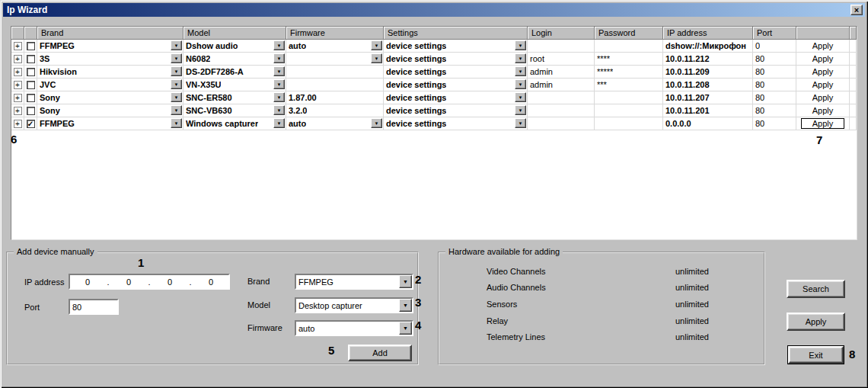  What do you see at coordinates (58, 72) in the screenshot?
I see `brand-cell: Hikvision` at bounding box center [58, 72].